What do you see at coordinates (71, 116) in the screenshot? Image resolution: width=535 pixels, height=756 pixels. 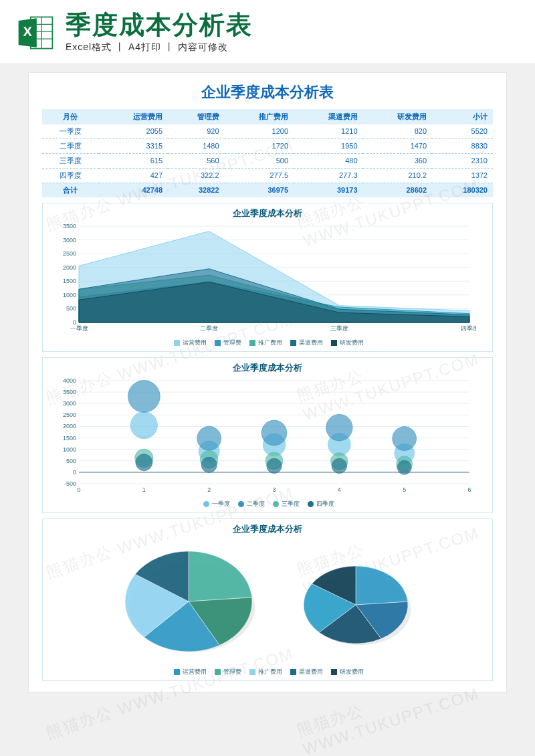 I see `col-header: 月份` at bounding box center [71, 116].